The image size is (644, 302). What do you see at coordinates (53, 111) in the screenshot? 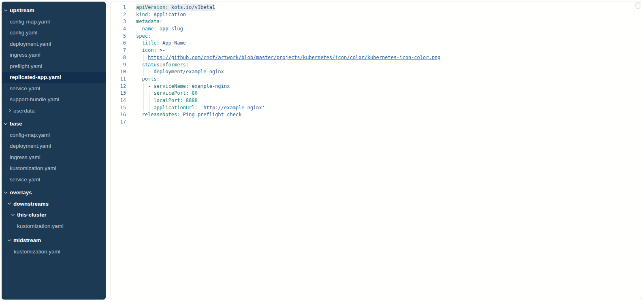
I see `tree-item-userdata: userdata` at bounding box center [53, 111].